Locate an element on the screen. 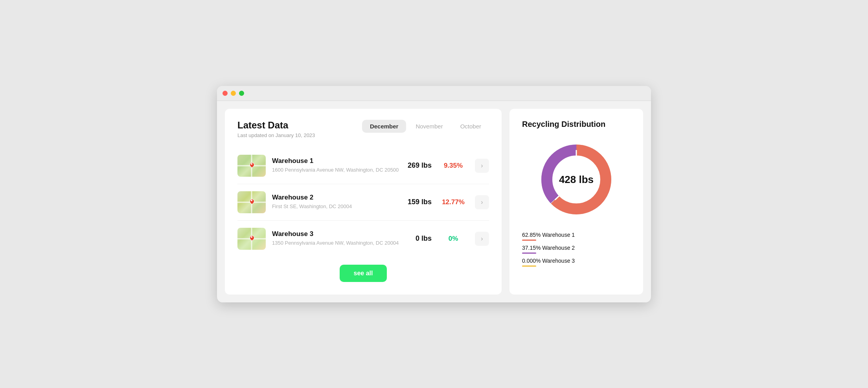  tab-november: November is located at coordinates (429, 126).